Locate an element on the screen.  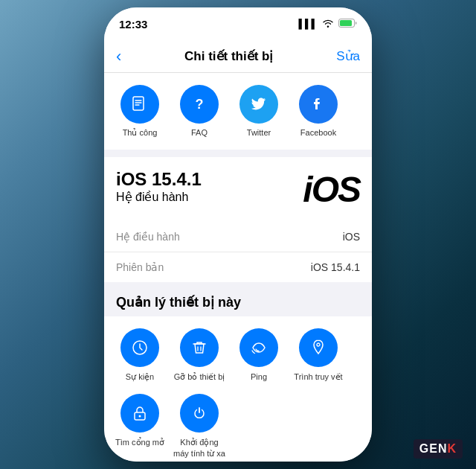
mgmt-ping: Ping is located at coordinates (259, 355).